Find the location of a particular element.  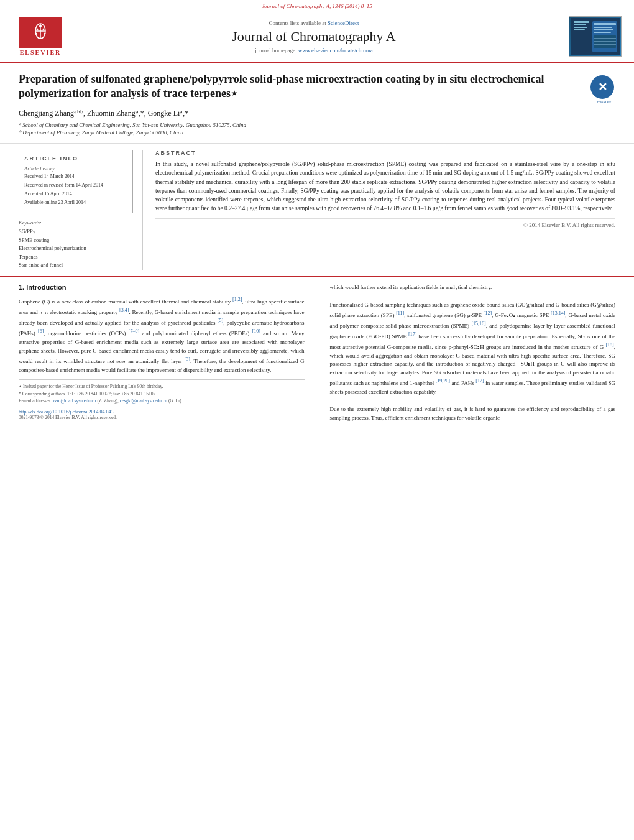

keyword-3: Electrochemical polymerization is located at coordinates (76, 249).